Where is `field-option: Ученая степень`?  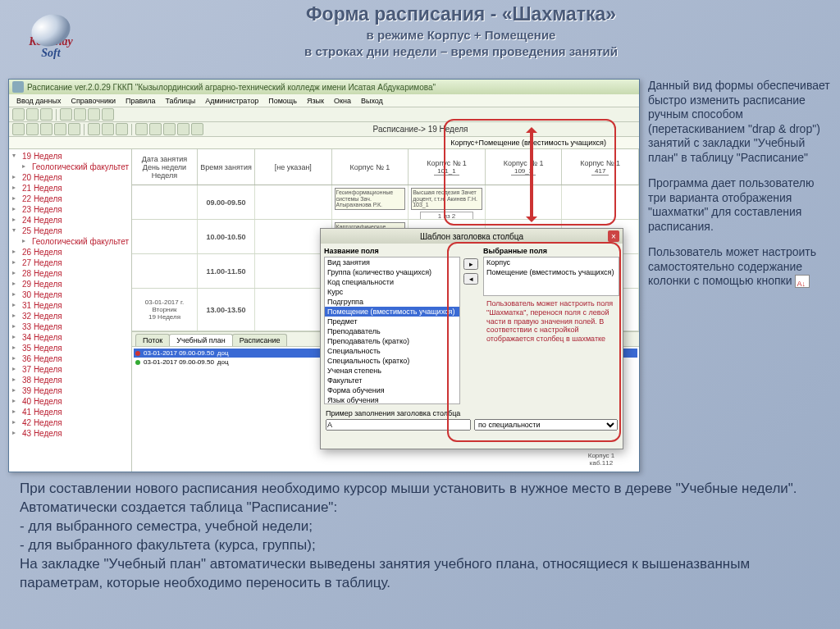
field-option: Ученая степень is located at coordinates (392, 371).